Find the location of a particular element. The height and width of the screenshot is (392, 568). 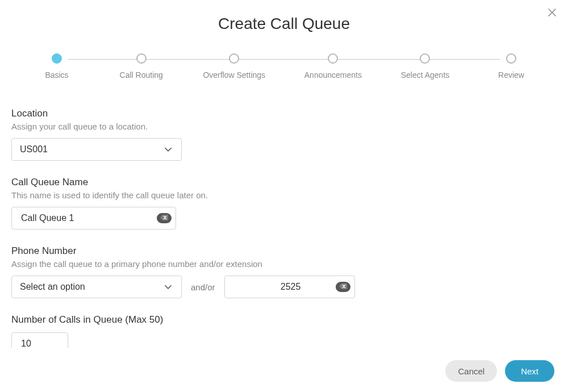

max-calls-field-group: Number of Calls in Queue (Max 50) is located at coordinates (281, 331).